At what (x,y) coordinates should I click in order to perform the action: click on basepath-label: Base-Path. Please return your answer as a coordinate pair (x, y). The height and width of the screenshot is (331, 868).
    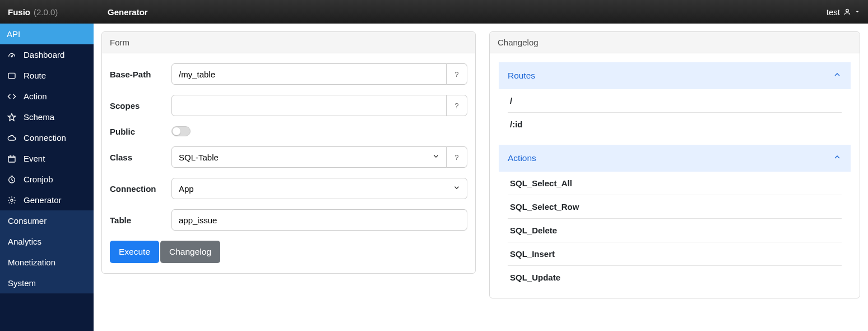
    Looking at the image, I should click on (141, 74).